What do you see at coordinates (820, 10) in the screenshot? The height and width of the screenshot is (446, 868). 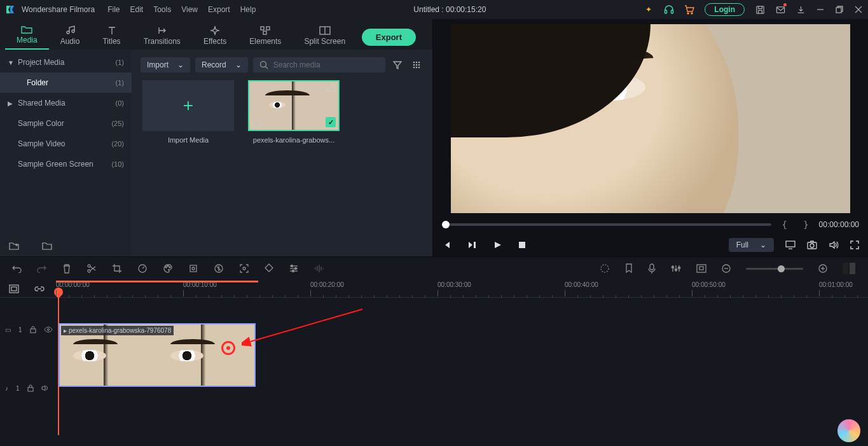 I see `minimize-button` at bounding box center [820, 10].